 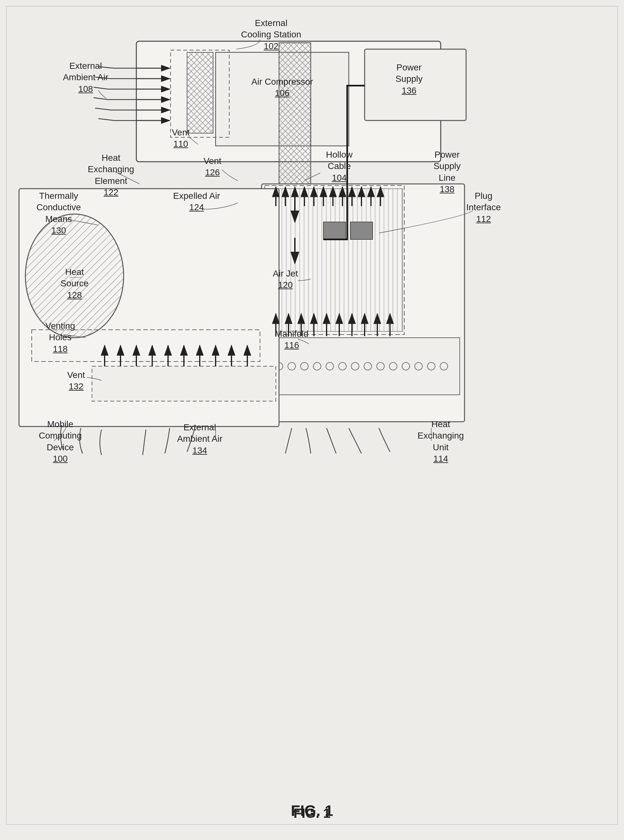 What do you see at coordinates (483, 208) in the screenshot?
I see `label-plug-interface: PlugInterface112` at bounding box center [483, 208].